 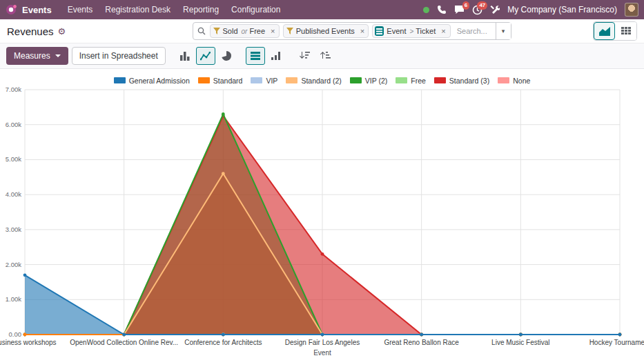 I want to click on legend-label: VIP (2), so click(x=376, y=81).